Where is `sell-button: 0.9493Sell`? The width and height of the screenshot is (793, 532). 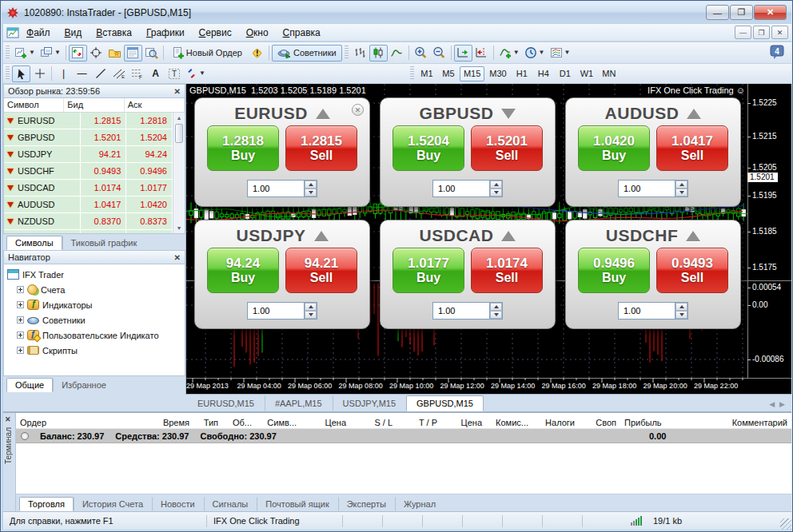 sell-button: 0.9493Sell is located at coordinates (692, 270).